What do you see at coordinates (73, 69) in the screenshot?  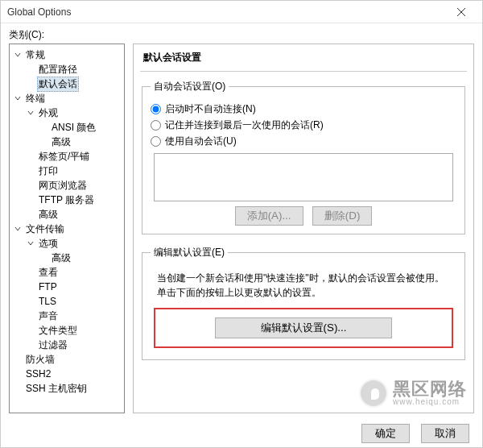 I see `tree-node-config-path: 配置路径` at bounding box center [73, 69].